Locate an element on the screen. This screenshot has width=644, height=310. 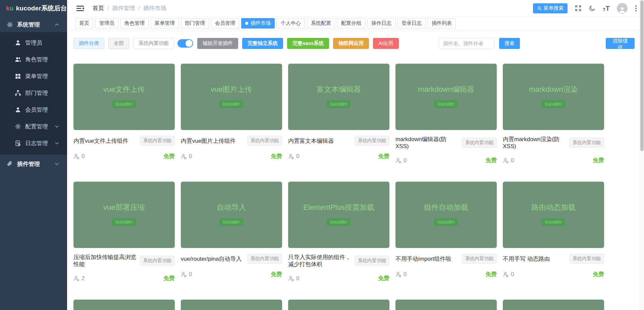
filter-all-button: 全部 is located at coordinates (119, 44).